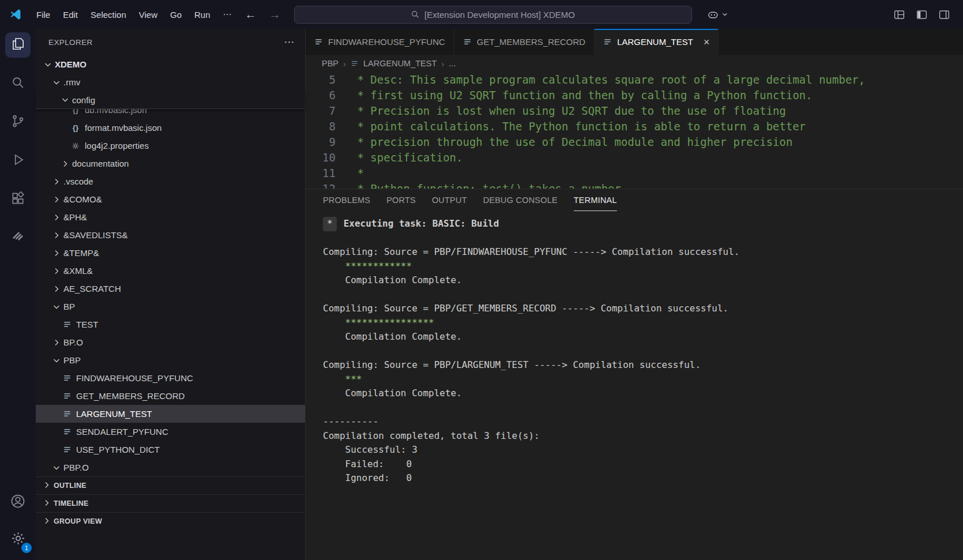  Describe the element at coordinates (921, 15) in the screenshot. I see `toggle-sidebar-icon` at that location.